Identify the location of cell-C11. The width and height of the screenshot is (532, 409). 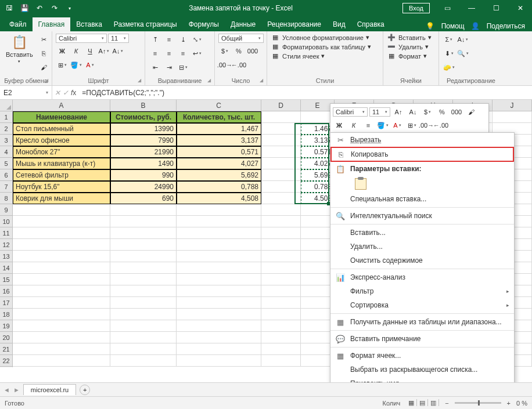
(219, 233).